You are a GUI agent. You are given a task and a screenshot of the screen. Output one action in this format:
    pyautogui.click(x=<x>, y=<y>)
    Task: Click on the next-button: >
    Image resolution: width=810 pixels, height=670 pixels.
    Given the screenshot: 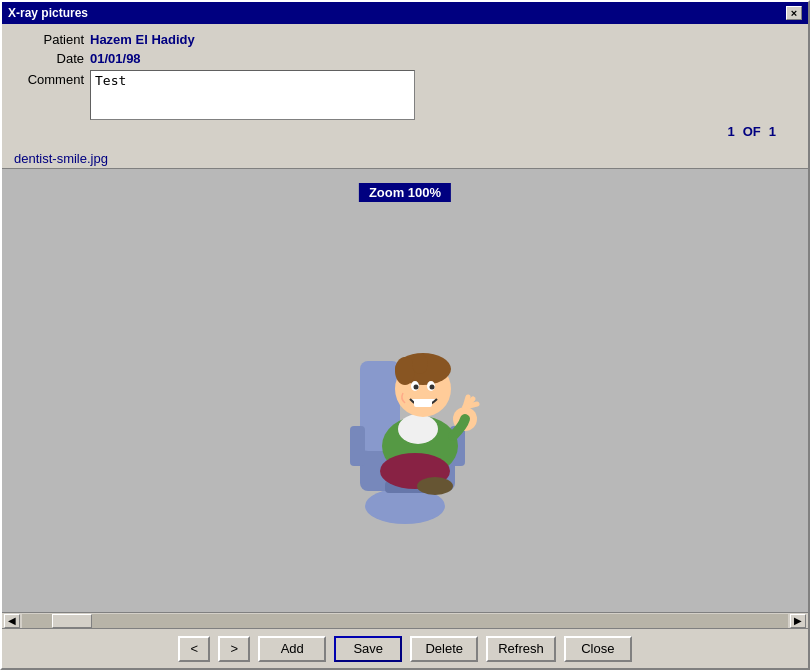 What is the action you would take?
    pyautogui.click(x=234, y=649)
    